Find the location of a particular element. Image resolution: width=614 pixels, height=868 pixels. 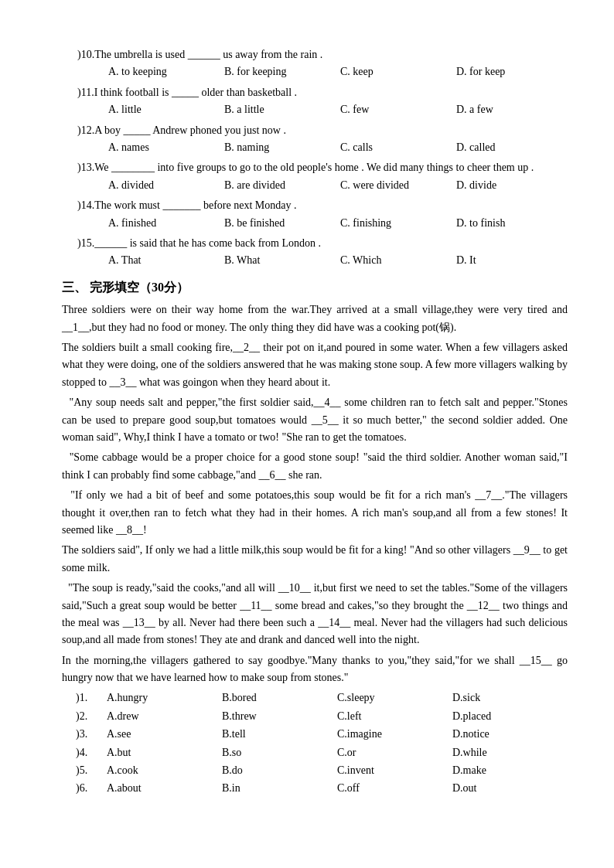

ans-5-b: B.do is located at coordinates (280, 771).